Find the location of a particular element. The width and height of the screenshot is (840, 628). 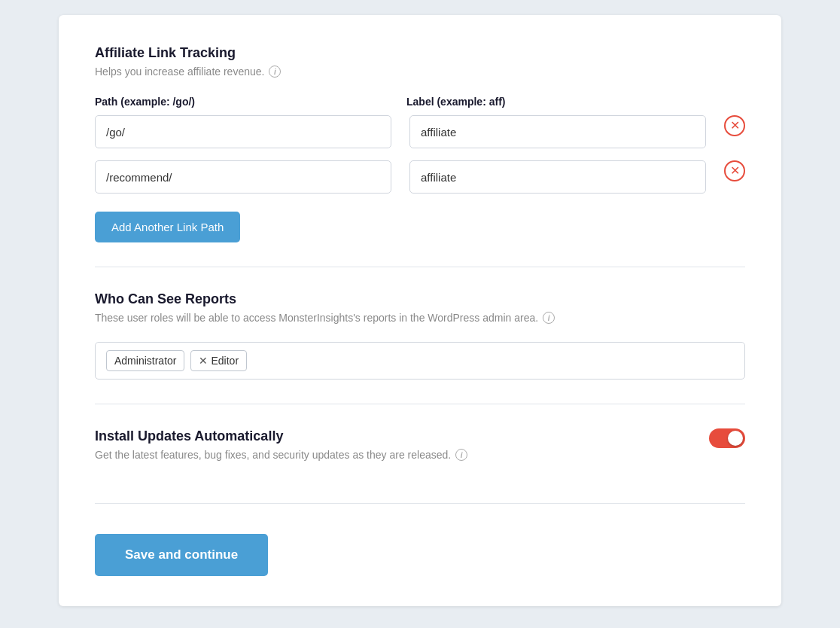

roles-container: Administrator ✕ Editor is located at coordinates (420, 361).